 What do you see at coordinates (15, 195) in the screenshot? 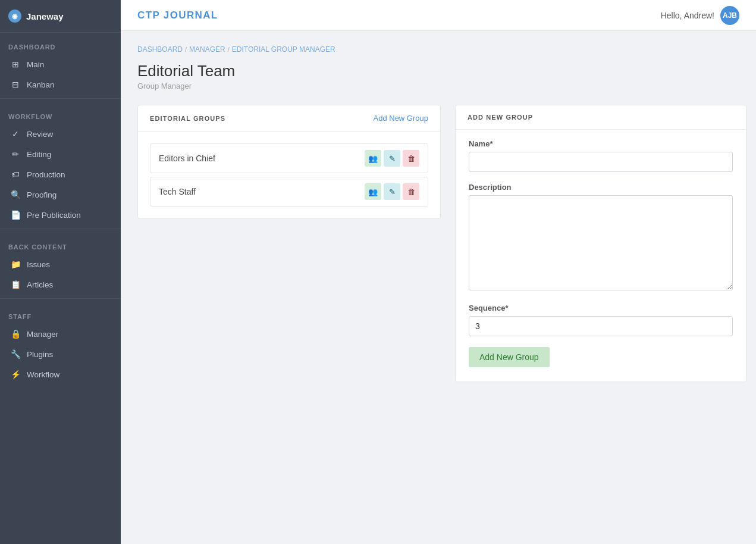
I see `proofing-icon: 🔍` at bounding box center [15, 195].